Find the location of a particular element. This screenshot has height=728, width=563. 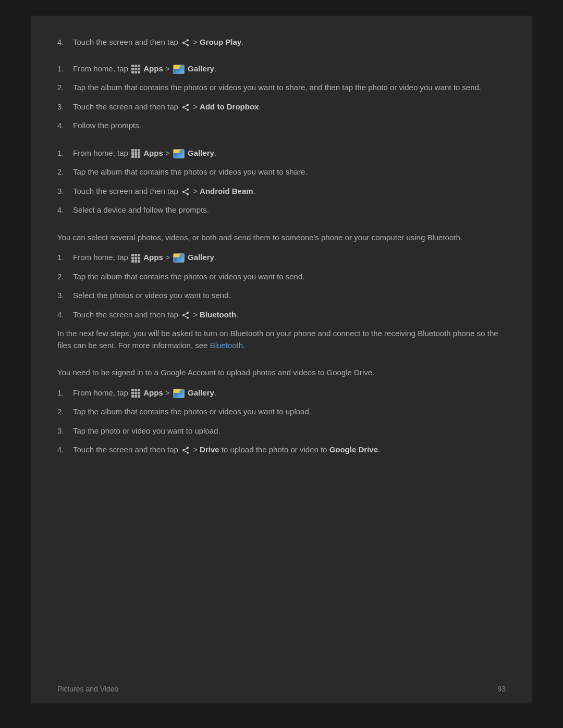

step-text: Select the photos or videos you want to … is located at coordinates (152, 296).